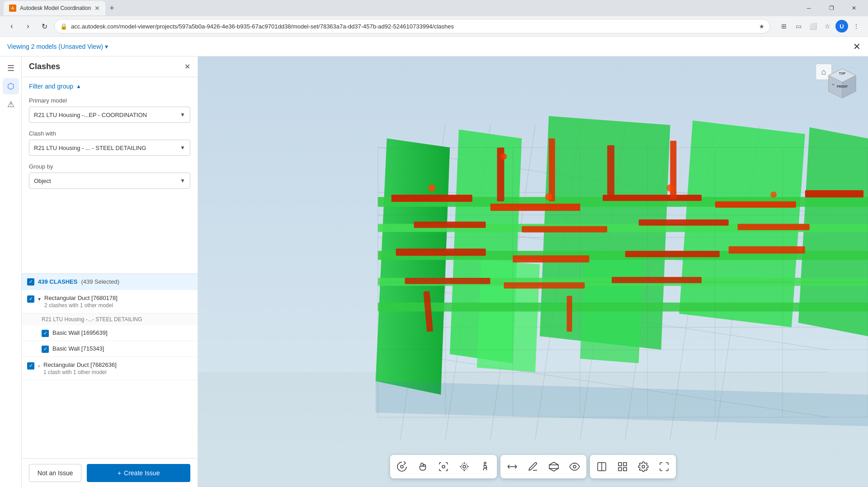 The image size is (868, 487). Describe the element at coordinates (58, 47) in the screenshot. I see `viewing-models-button: Viewing 2 models (Unsaved View) ▾` at that location.